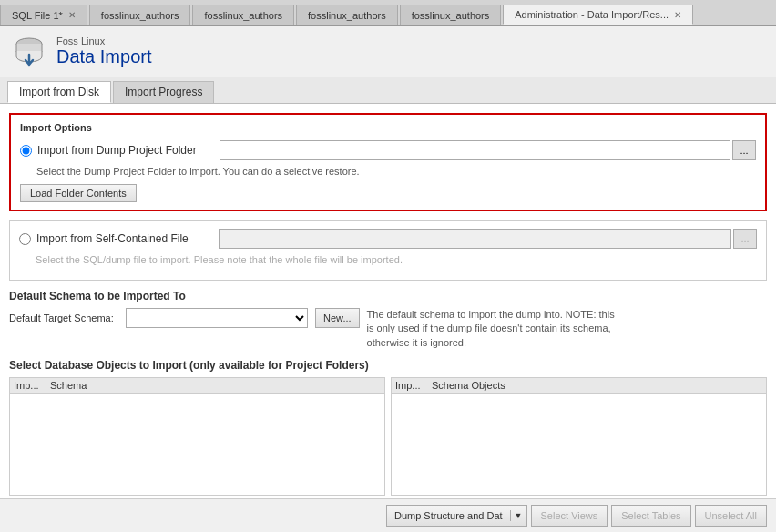  I want to click on tab-bar: SQL File 1* ✕ fosslinux_authors fosslinu…, so click(388, 13).